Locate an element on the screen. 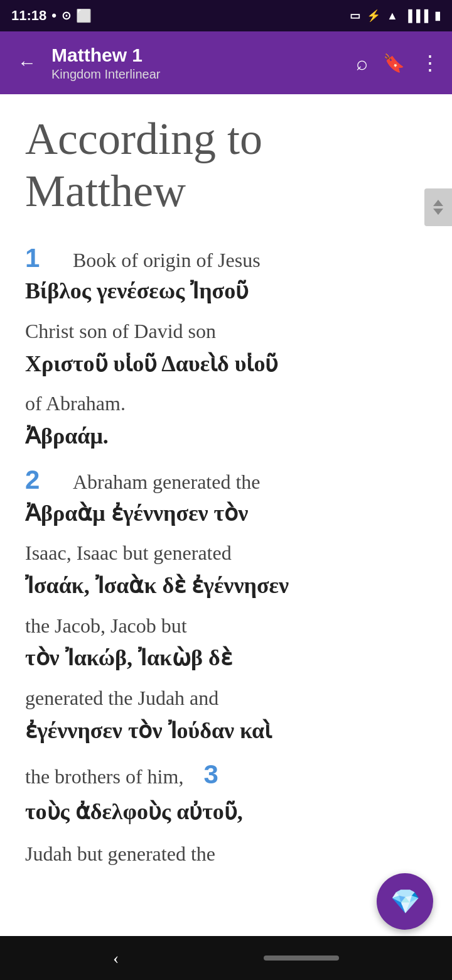  verse-3-block: Judah but generated the is located at coordinates (226, 854).